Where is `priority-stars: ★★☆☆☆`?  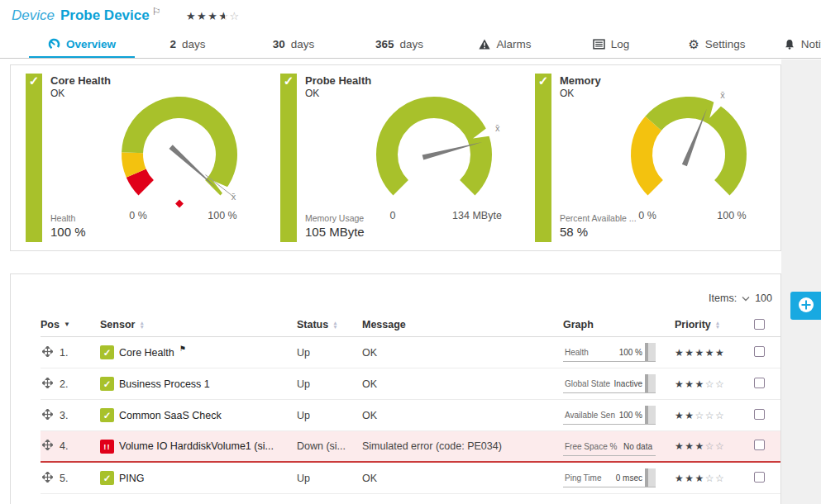
priority-stars: ★★☆☆☆ is located at coordinates (709, 416).